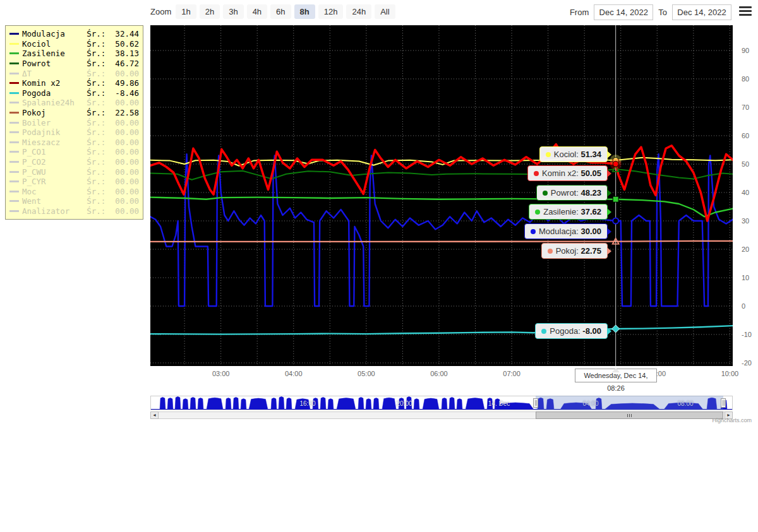 This screenshot has width=758, height=532. What do you see at coordinates (54, 63) in the screenshot?
I see `legend-series-name: Powrot` at bounding box center [54, 63].